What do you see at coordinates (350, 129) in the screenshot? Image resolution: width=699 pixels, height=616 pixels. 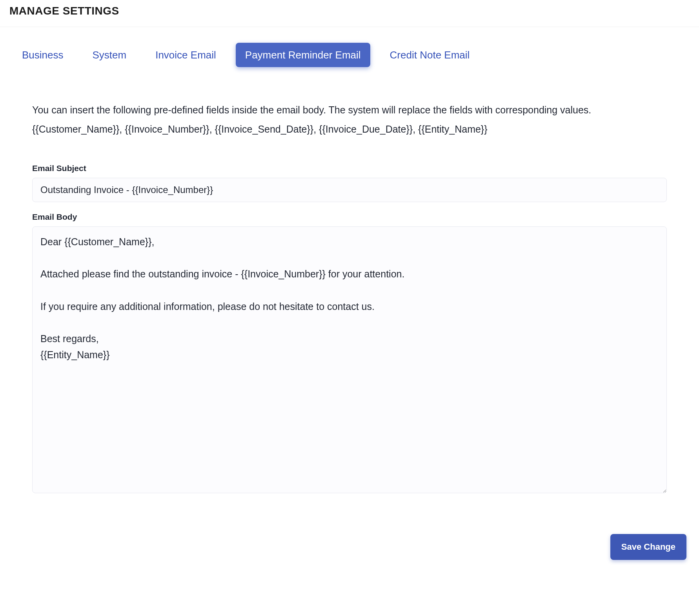 I see `info-placeholders: {{Customer_Name}}, {{Invoice_Number}}, {…` at bounding box center [350, 129].